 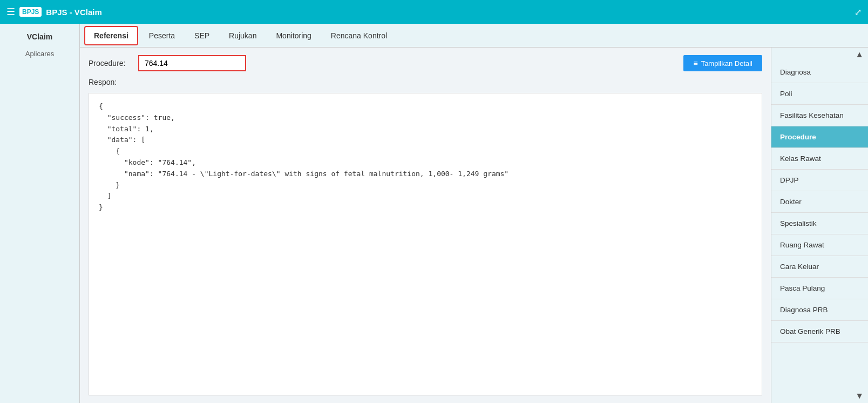 I want to click on vclaim-label: VClaim, so click(x=40, y=37).